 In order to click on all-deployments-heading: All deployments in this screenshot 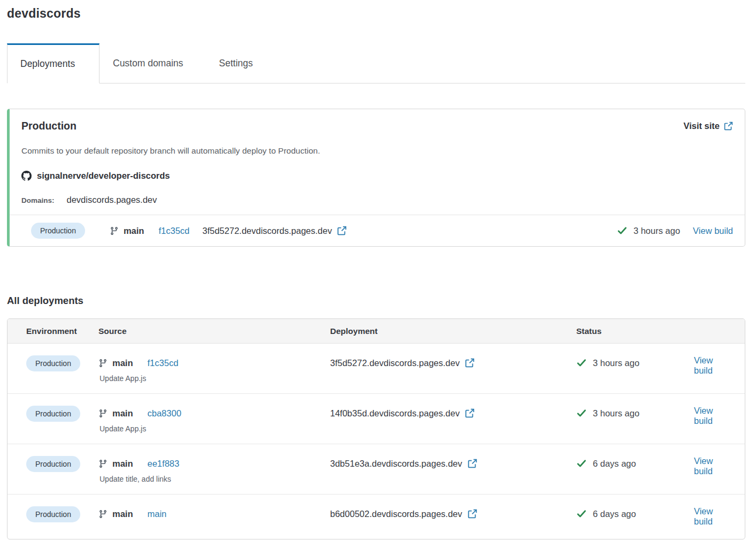, I will do `click(376, 301)`.